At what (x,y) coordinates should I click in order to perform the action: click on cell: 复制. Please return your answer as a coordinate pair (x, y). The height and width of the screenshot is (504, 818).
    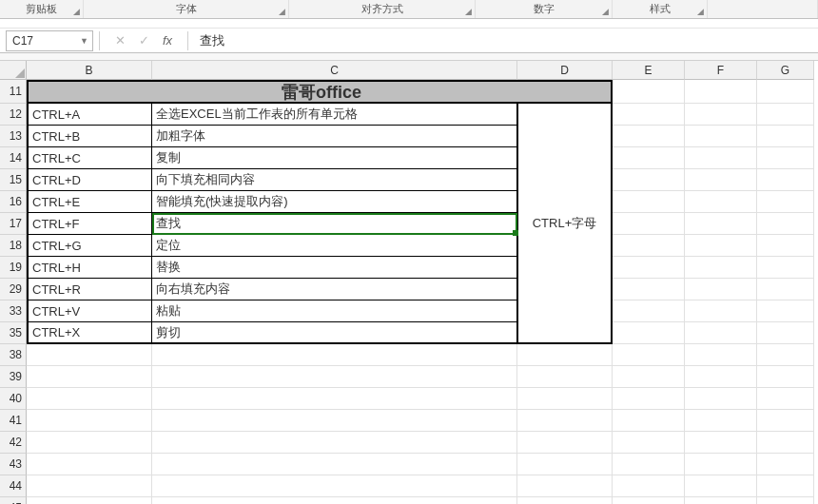
    Looking at the image, I should click on (335, 158).